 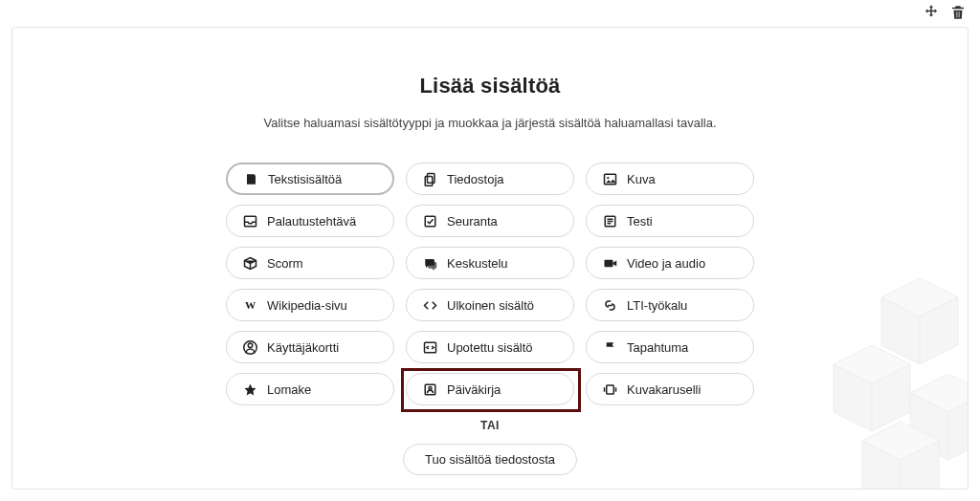 What do you see at coordinates (490, 306) in the screenshot?
I see `content-type-label: Ulkoinen sisältö` at bounding box center [490, 306].